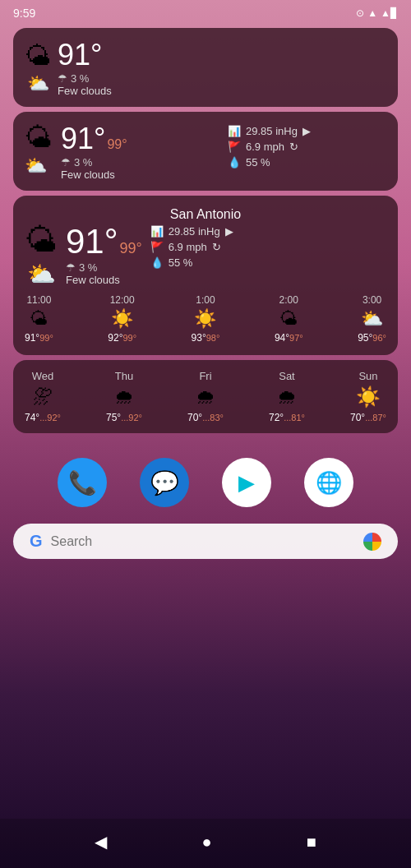  I want to click on weekly-temps: 70°...87°, so click(368, 418).